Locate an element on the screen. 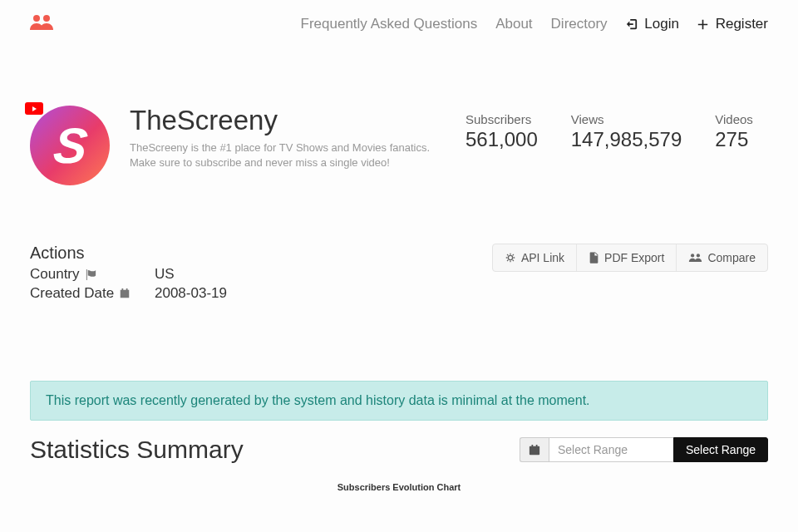 This screenshot has height=532, width=798. action-button-group: API Link PDF Export Compare is located at coordinates (630, 258).